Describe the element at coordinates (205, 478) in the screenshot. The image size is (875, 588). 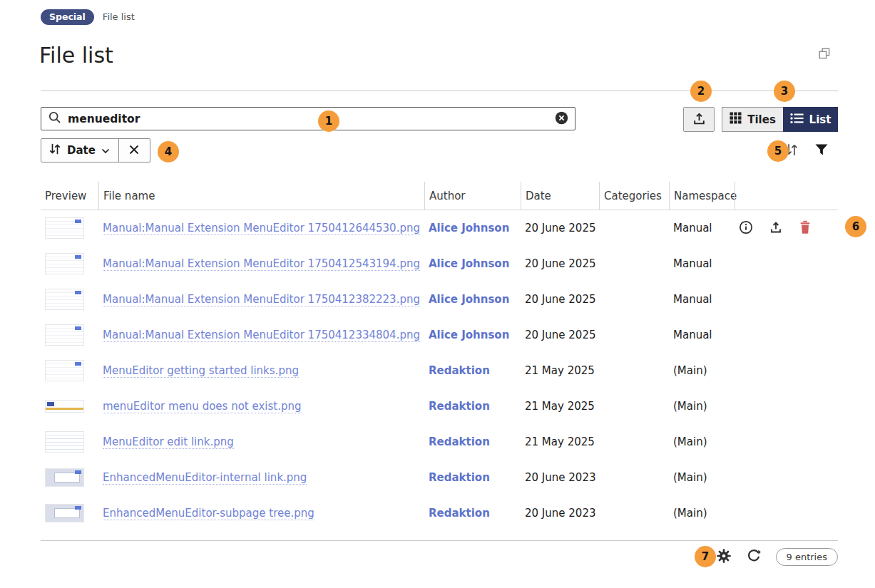
I see `file-name-link: EnhancedMenuEditor-internal link.png` at that location.